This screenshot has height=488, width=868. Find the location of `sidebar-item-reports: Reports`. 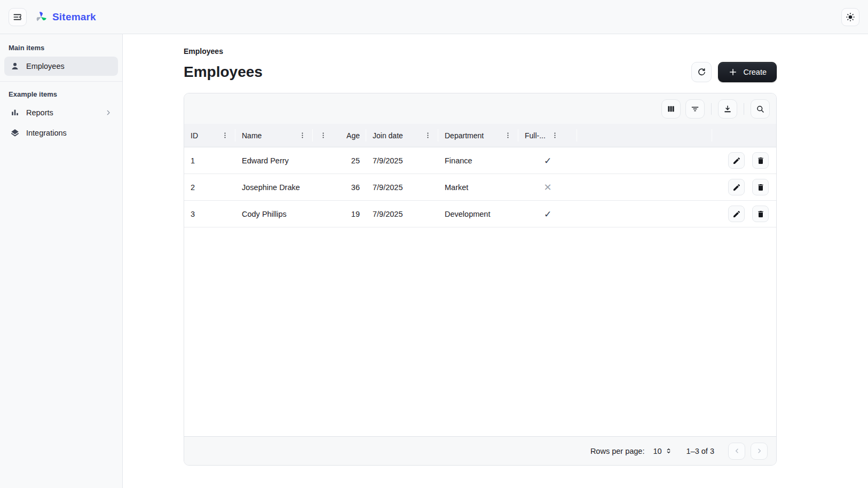

sidebar-item-reports: Reports is located at coordinates (61, 113).